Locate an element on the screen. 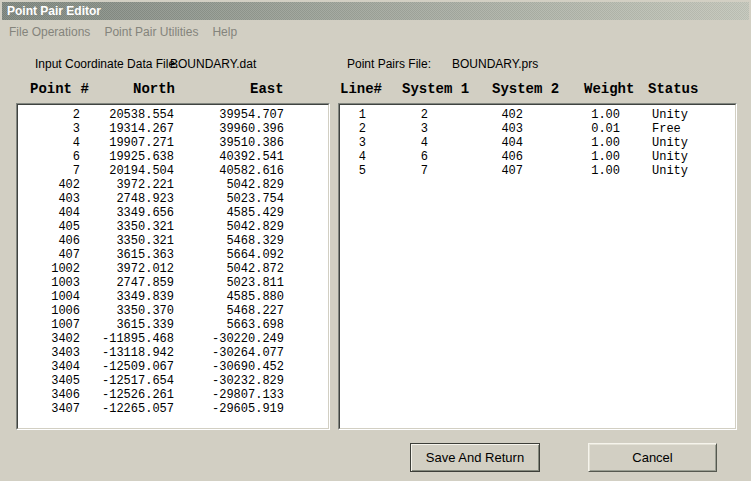 The image size is (751, 481). north-cell: 3615.363 is located at coordinates (127, 255).